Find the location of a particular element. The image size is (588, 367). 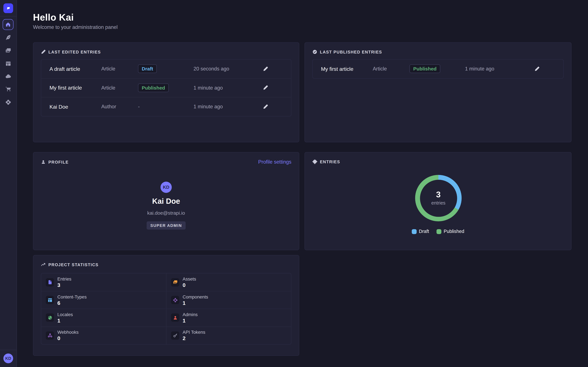

trending-up-icon is located at coordinates (43, 265).